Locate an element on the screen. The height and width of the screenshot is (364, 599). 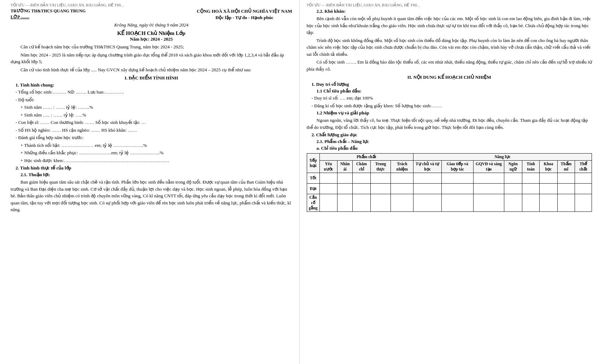
age-item-1: + Sinh năm ….. : …… tỷ lệ: …..% is located at coordinates (156, 115).